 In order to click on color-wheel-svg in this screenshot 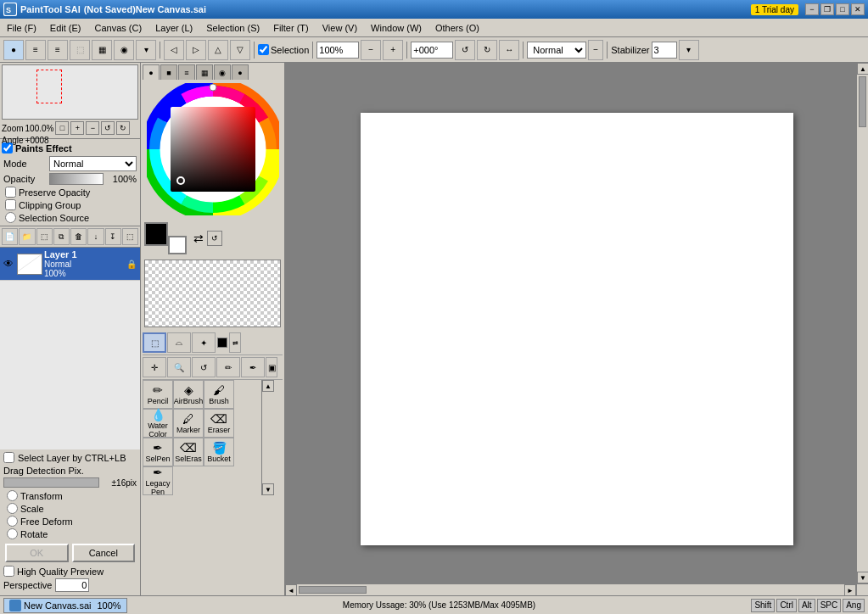, I will do `click(213, 149)`.